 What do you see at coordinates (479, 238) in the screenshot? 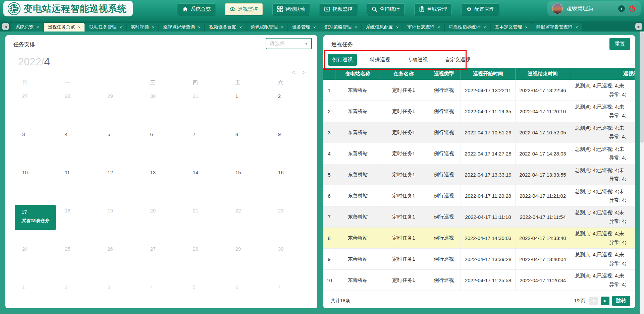
I see `table-row: 8东善桥站定时任务1例行巡视2022-04-17 14:30:032022-04…` at bounding box center [479, 238].